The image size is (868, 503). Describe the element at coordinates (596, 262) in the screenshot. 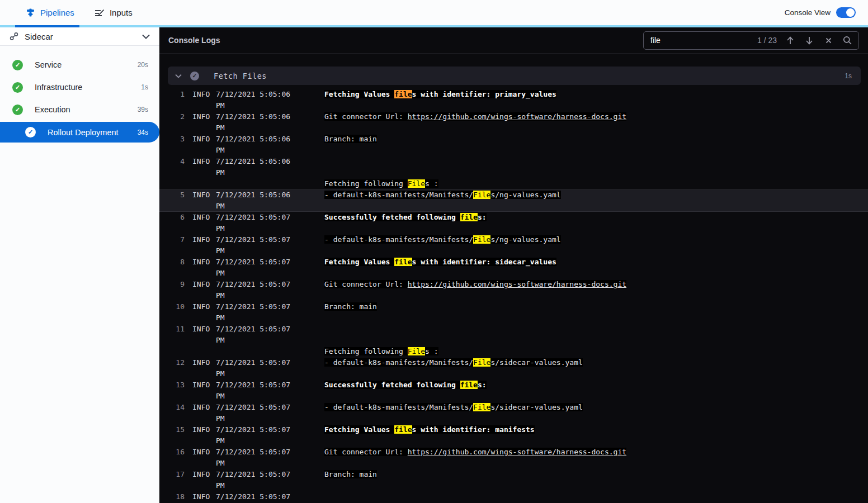

I see `log-message: Fetching Values files with identifier: s…` at that location.